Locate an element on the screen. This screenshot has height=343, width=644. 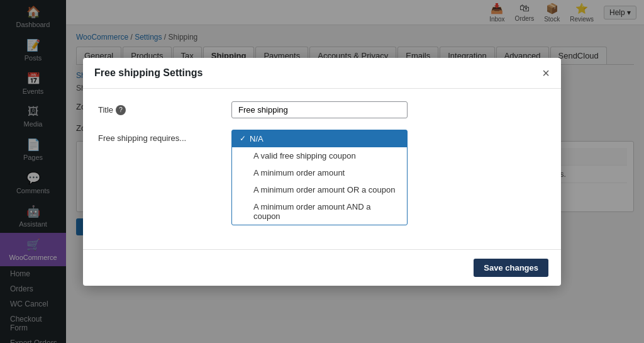
modal-title-row: Title ? is located at coordinates (322, 110).